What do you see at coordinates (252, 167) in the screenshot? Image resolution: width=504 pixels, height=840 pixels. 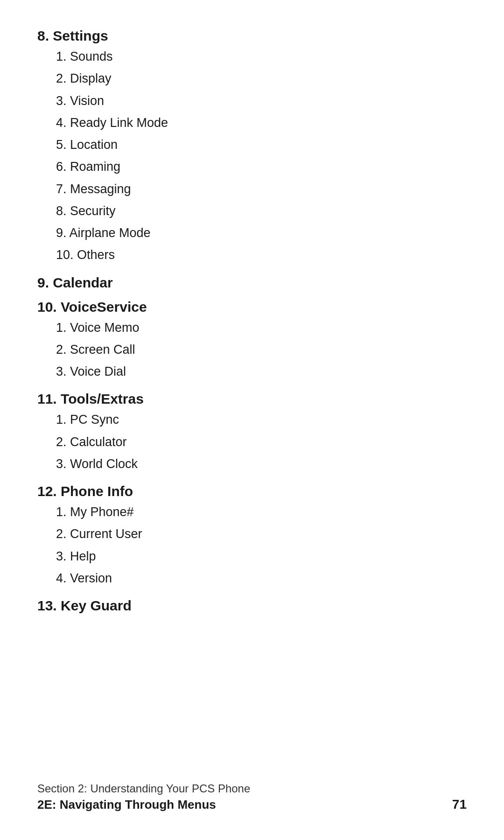 I see `item-8-6: 6. Roaming` at bounding box center [252, 167].